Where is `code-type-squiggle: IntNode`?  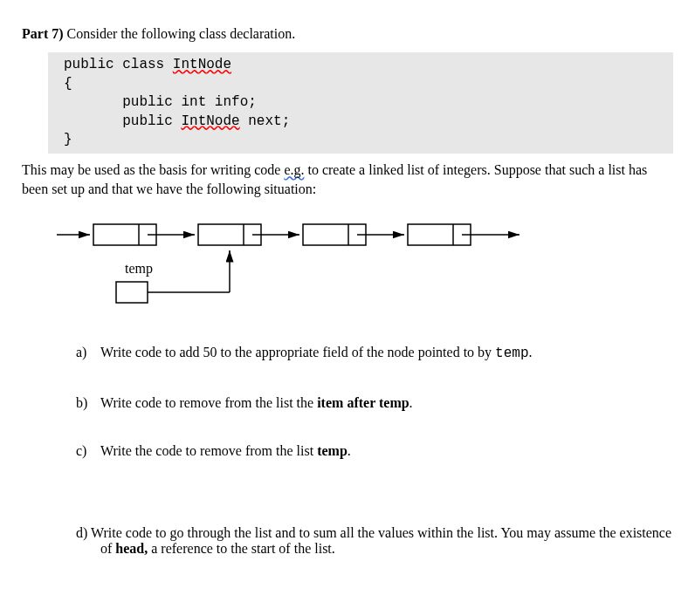 code-type-squiggle: IntNode is located at coordinates (210, 121).